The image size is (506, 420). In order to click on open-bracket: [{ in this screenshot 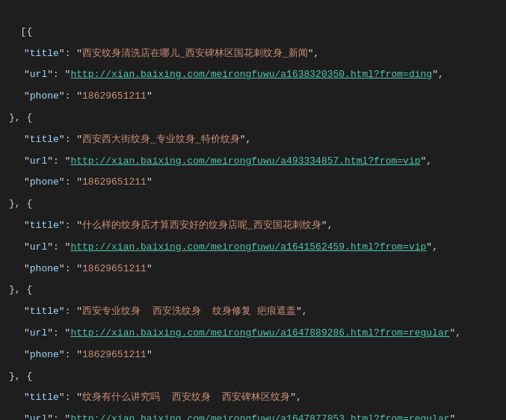, I will do `click(27, 31)`.